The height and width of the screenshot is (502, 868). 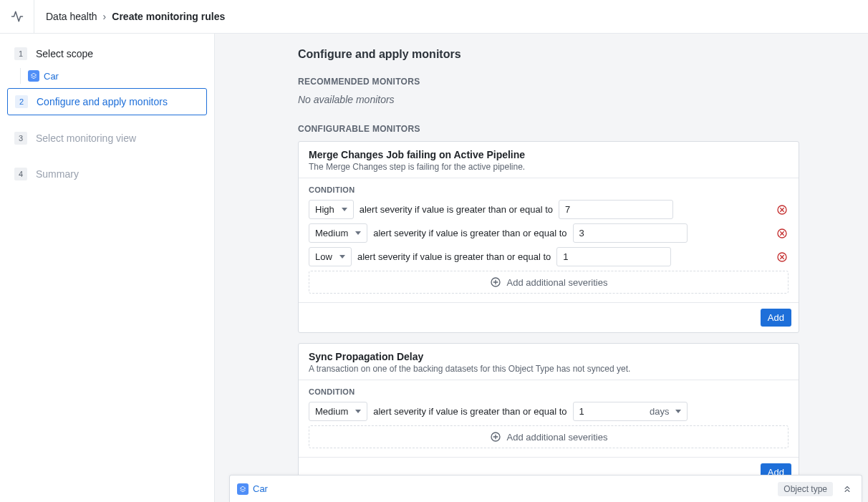 What do you see at coordinates (616, 209) in the screenshot?
I see `threshold-input: 7` at bounding box center [616, 209].